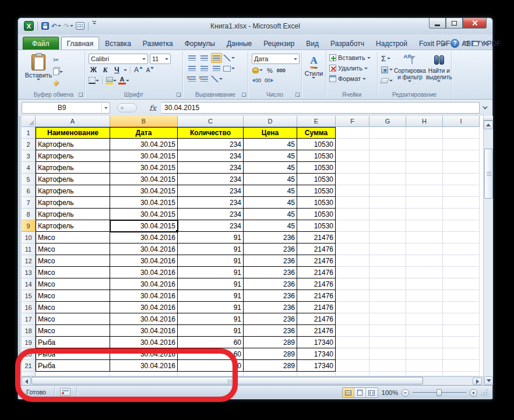 The width and height of the screenshot is (514, 420). I want to click on cell-G16, so click(388, 308).